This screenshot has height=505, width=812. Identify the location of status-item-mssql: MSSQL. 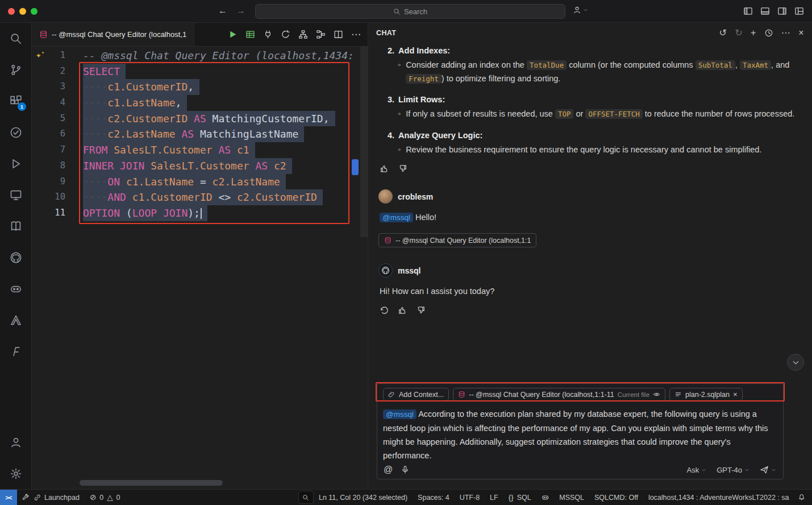
(572, 497).